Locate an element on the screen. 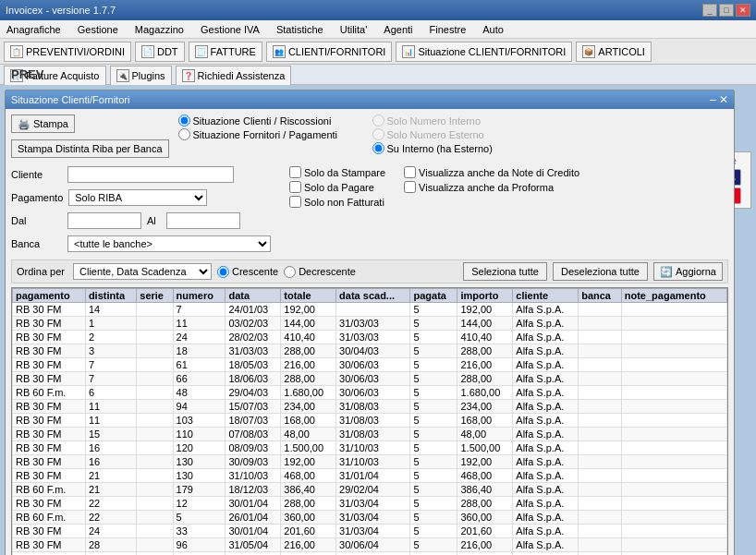 This screenshot has width=756, height=555. radio-clienti: Situazione Clienti / Riscossioni is located at coordinates (271, 120).